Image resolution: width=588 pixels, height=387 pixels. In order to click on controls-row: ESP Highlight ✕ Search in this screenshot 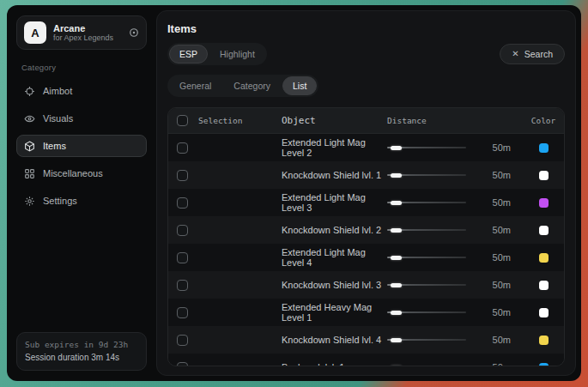, I will do `click(366, 54)`.